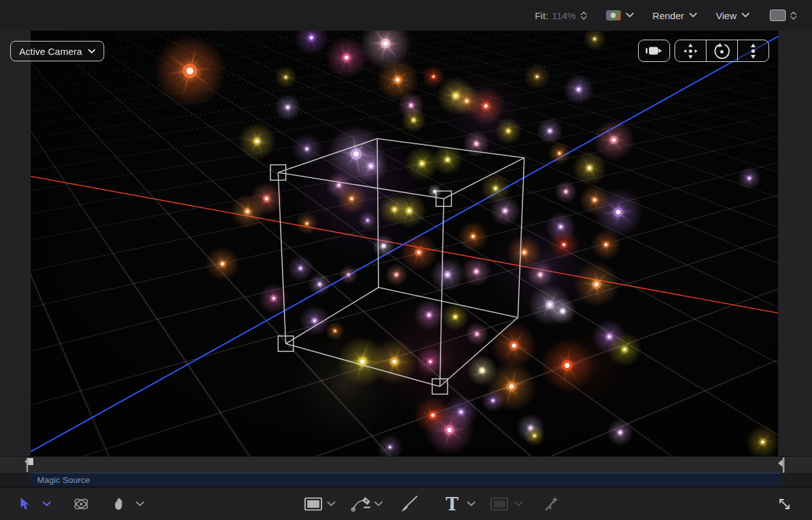 Image resolution: width=812 pixels, height=520 pixels. Describe the element at coordinates (409, 504) in the screenshot. I see `paint-stroke-tool-button` at that location.